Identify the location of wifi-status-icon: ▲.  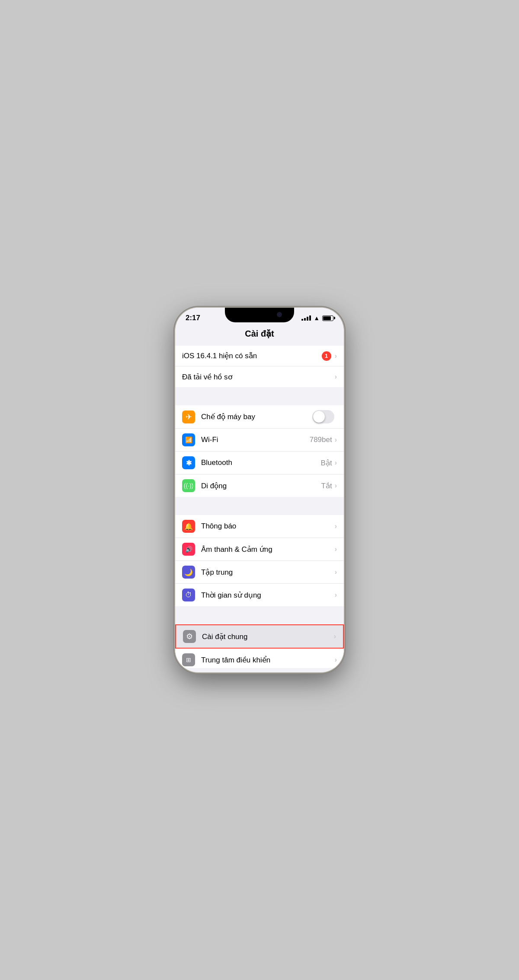
(317, 318).